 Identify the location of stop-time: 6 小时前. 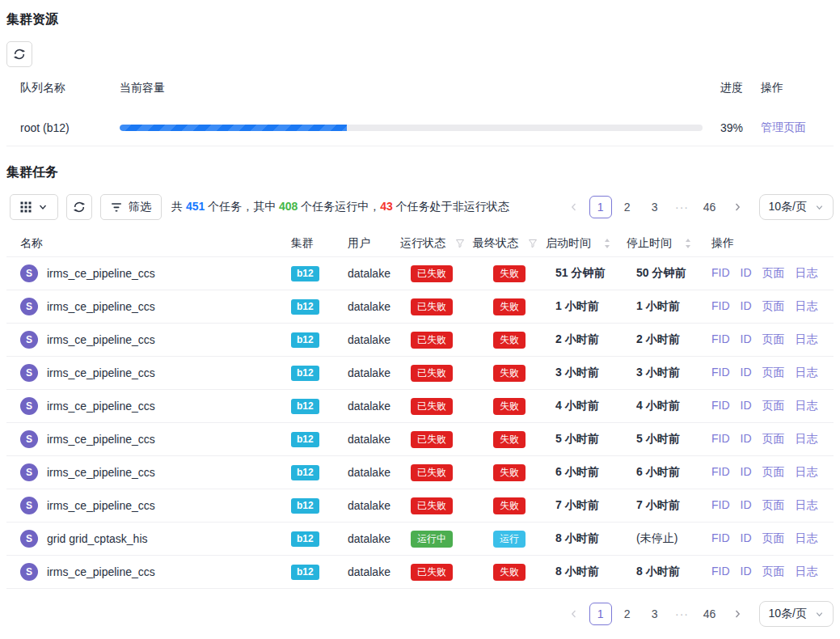
(667, 472).